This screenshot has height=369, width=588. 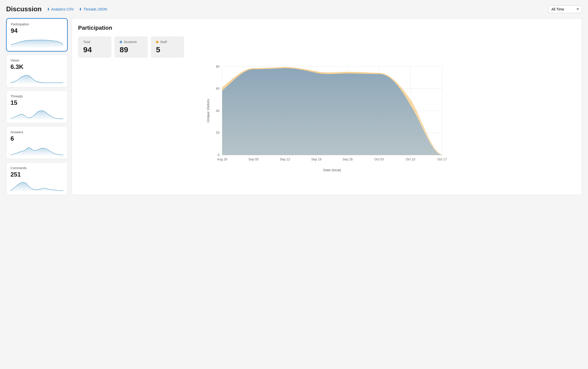 I want to click on stat-box-students: Students 89, so click(x=131, y=47).